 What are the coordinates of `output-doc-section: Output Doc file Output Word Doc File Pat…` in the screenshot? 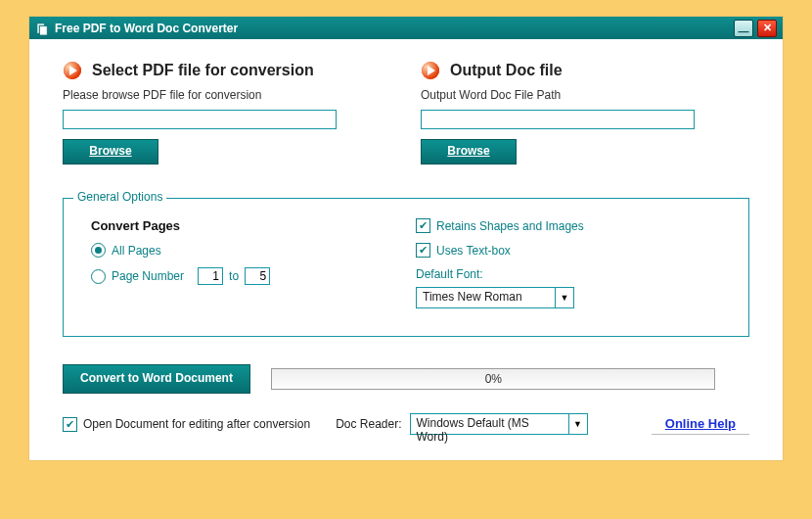 It's located at (585, 113).